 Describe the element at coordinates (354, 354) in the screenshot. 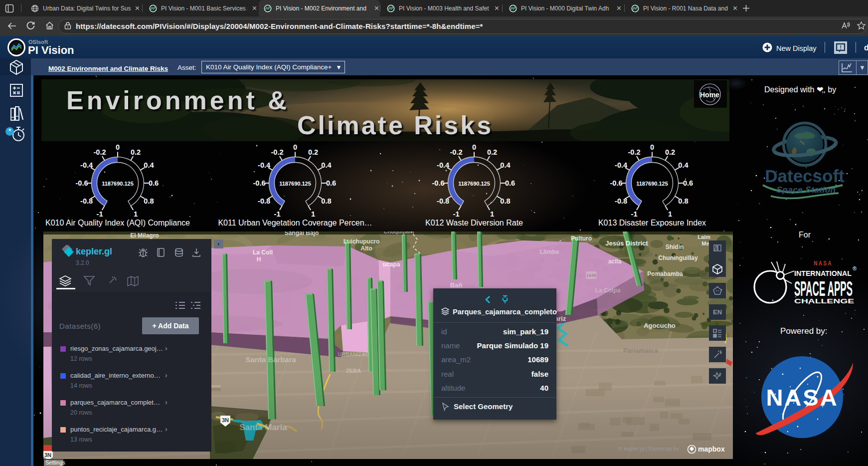

I see `svg-text: URBANIZAC` at that location.